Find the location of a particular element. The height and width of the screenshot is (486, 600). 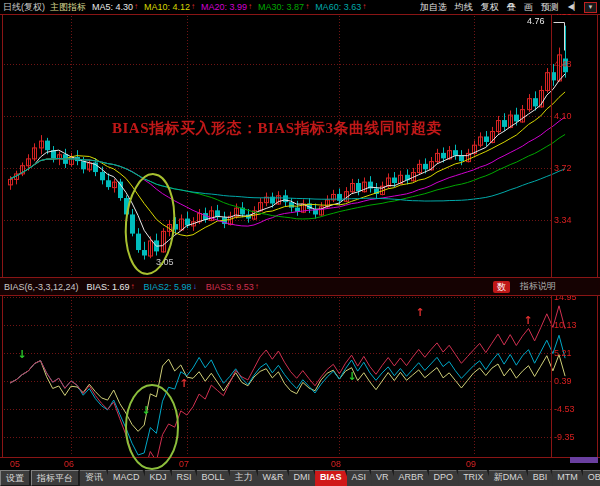

bias-axis-label: -4.53 is located at coordinates (576, 409).